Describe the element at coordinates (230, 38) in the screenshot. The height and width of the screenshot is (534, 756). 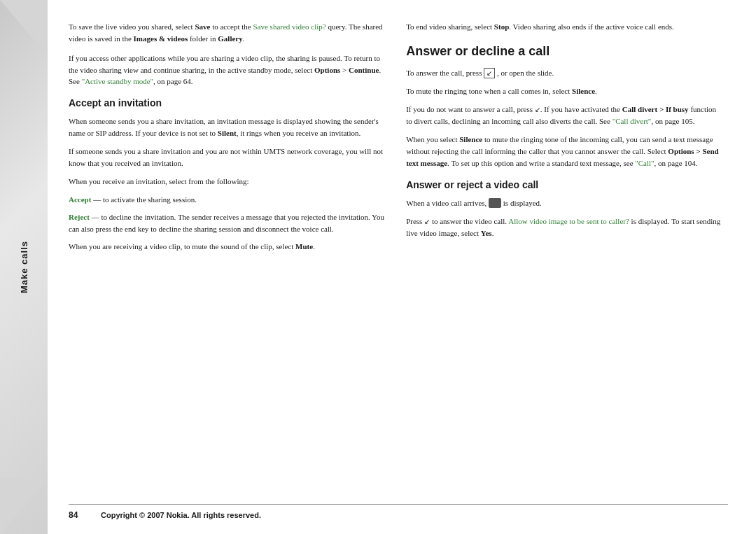
I see `gallery-bold: Gallery` at that location.